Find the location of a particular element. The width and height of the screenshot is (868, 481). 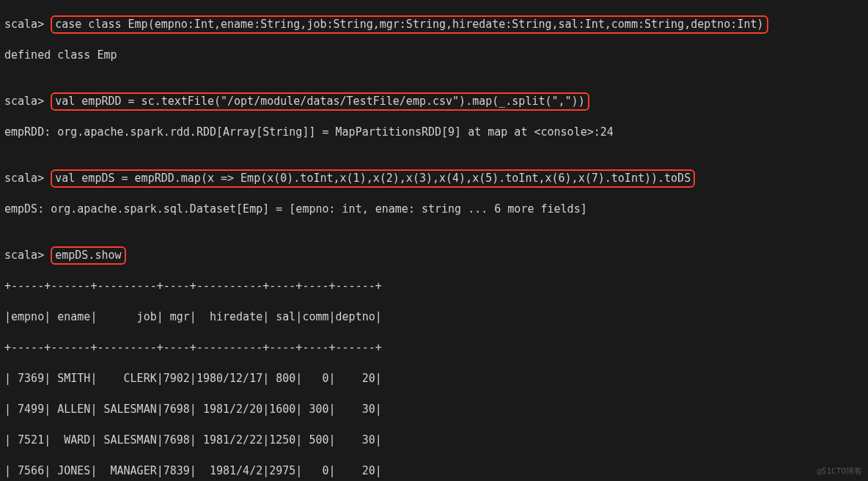

table-row: | 7521| WARD| SALESMAN|7698| 1981/2/22|1… is located at coordinates (434, 440).